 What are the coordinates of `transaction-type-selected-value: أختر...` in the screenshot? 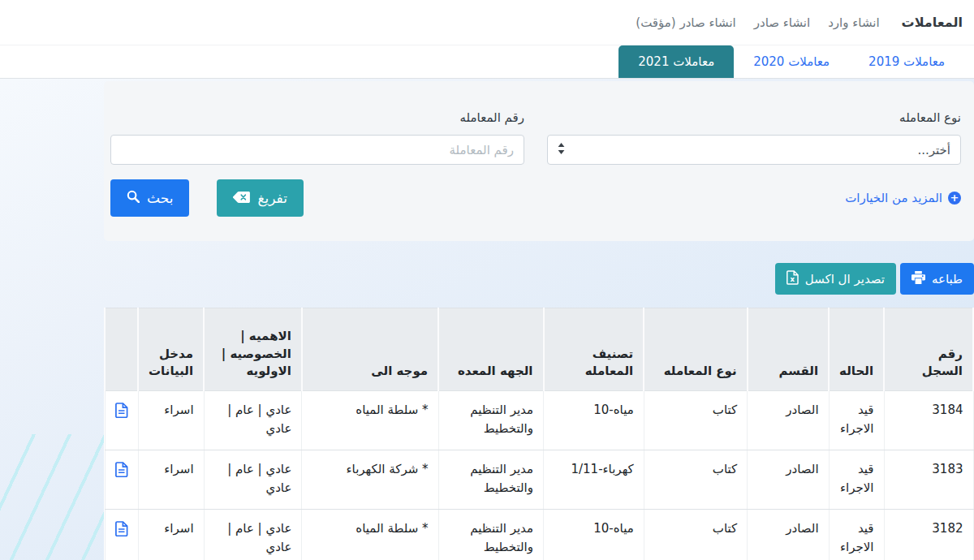 It's located at (933, 150).